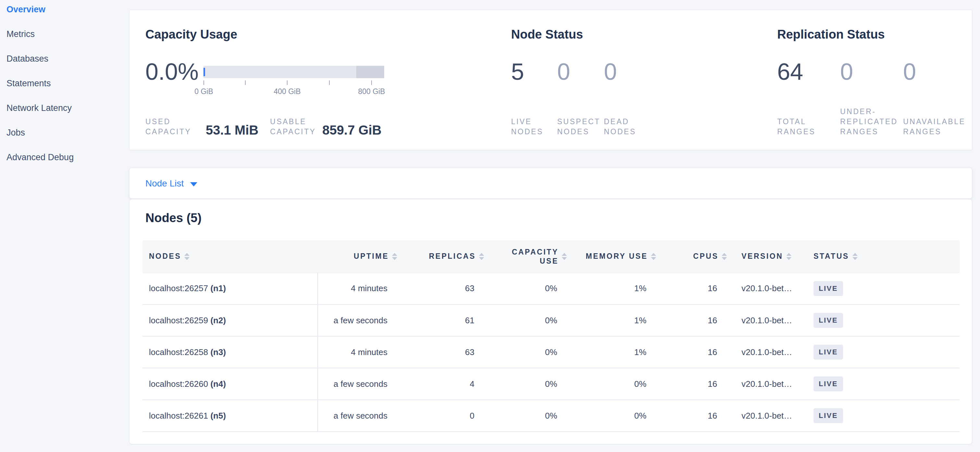 The image size is (980, 452). I want to click on column-label: REPLICAS, so click(452, 256).